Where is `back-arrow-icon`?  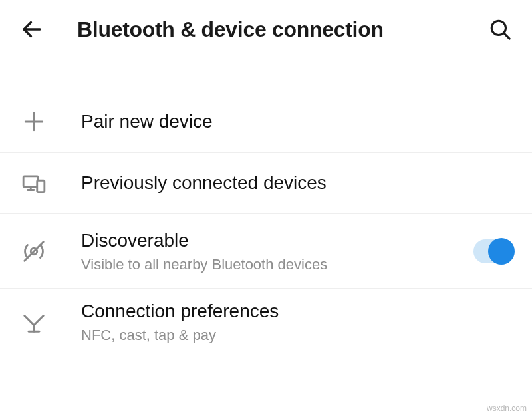 back-arrow-icon is located at coordinates (32, 29).